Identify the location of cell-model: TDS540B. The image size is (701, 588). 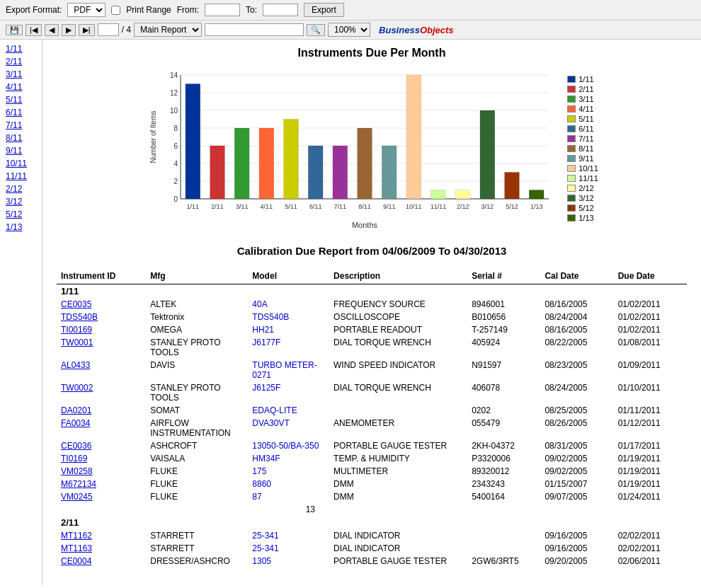
(289, 317).